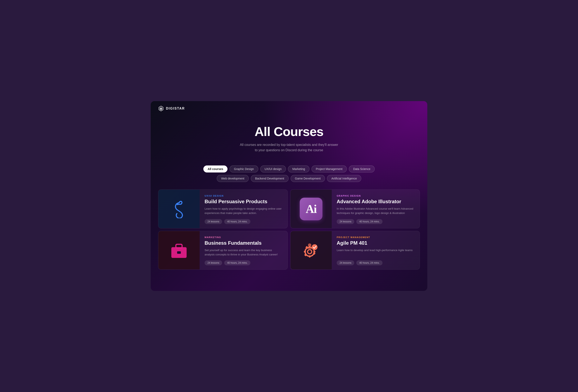  What do you see at coordinates (175, 108) in the screenshot?
I see `brand-name: DIGISTAR` at bounding box center [175, 108].